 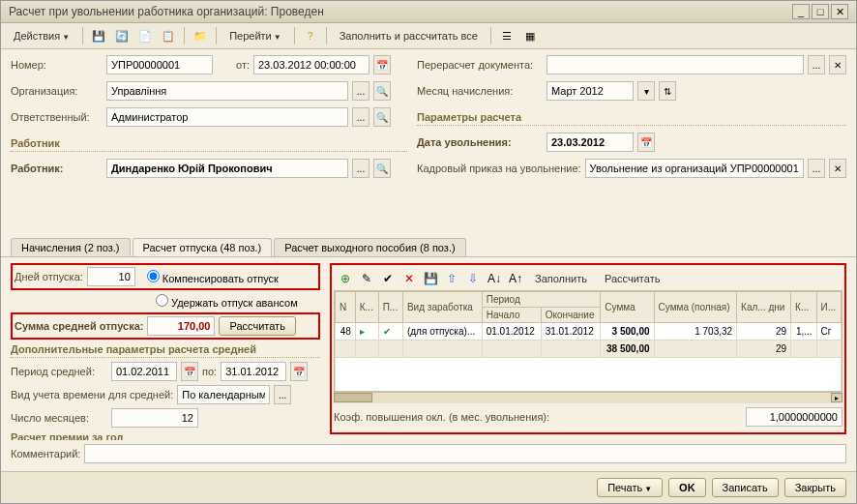 I want to click on org-input, so click(x=227, y=91).